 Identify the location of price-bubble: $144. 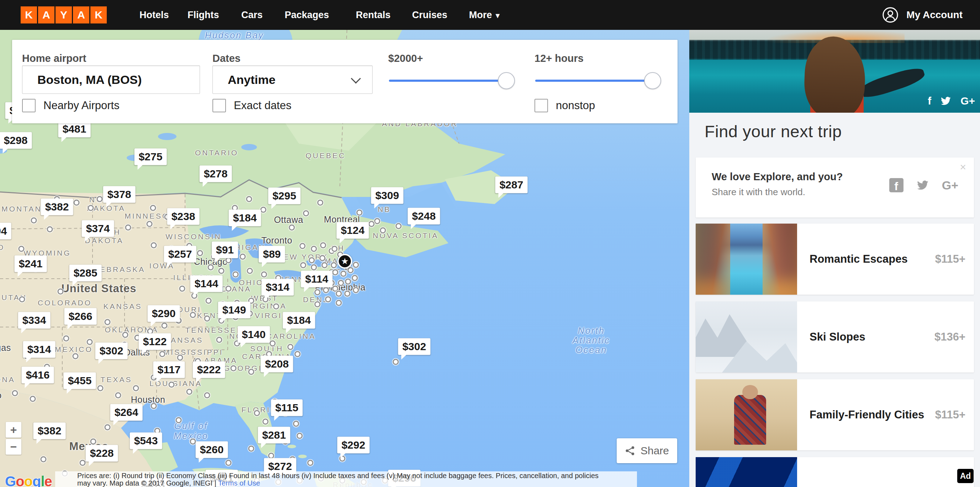
(207, 284).